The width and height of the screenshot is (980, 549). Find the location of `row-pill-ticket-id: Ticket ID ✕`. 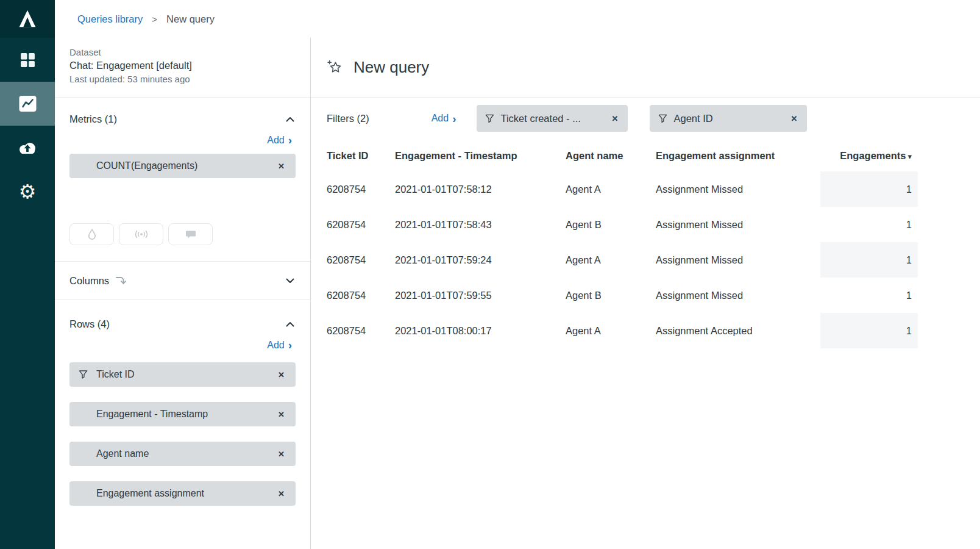

row-pill-ticket-id: Ticket ID ✕ is located at coordinates (183, 375).